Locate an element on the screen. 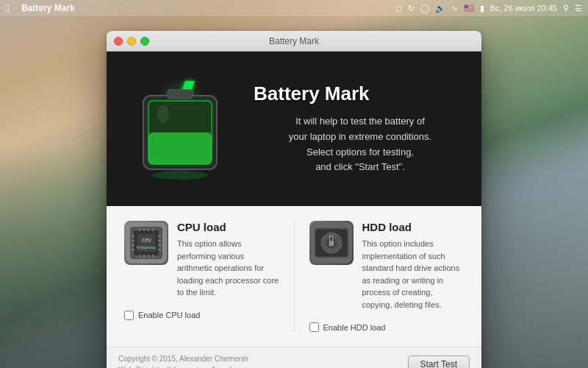 The image size is (588, 368). battery-icon: ▮ is located at coordinates (482, 9).